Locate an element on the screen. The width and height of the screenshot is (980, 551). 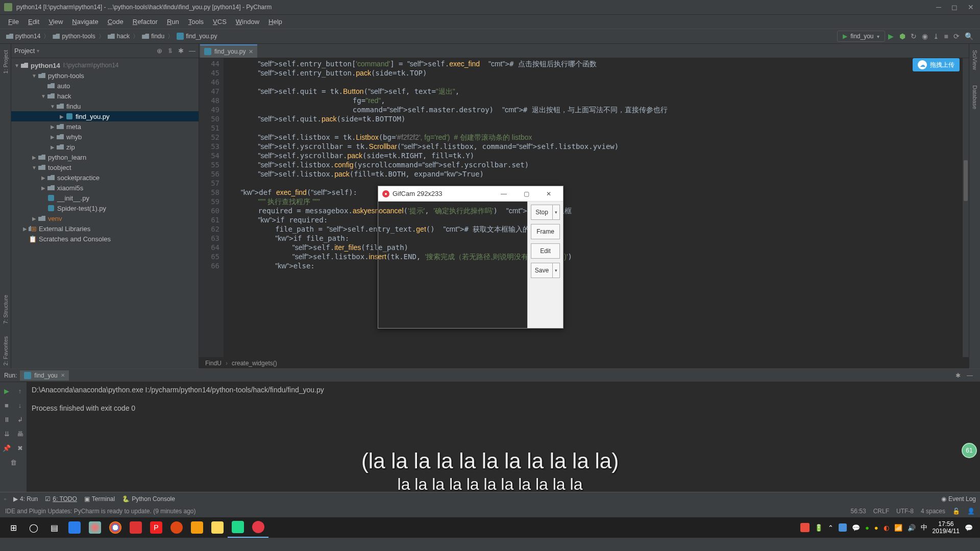
gifcam-maximize-icon: ▢ is located at coordinates (526, 194).